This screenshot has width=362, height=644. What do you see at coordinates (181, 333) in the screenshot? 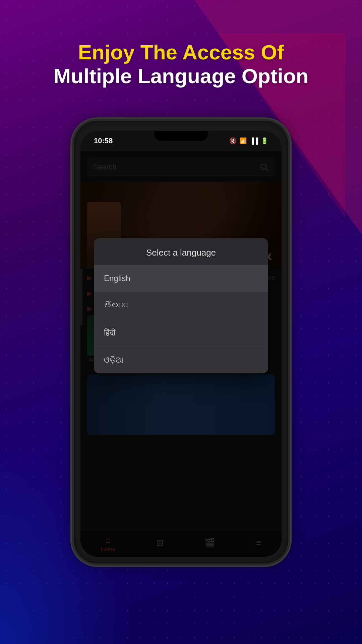
I see `language-option-hindi: हिंदी` at bounding box center [181, 333].